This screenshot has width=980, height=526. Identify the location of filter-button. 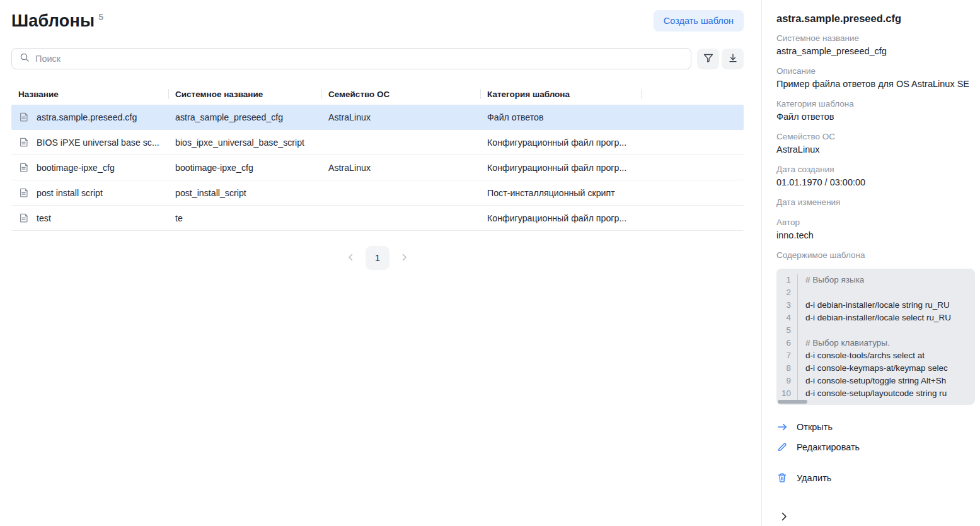
(708, 59).